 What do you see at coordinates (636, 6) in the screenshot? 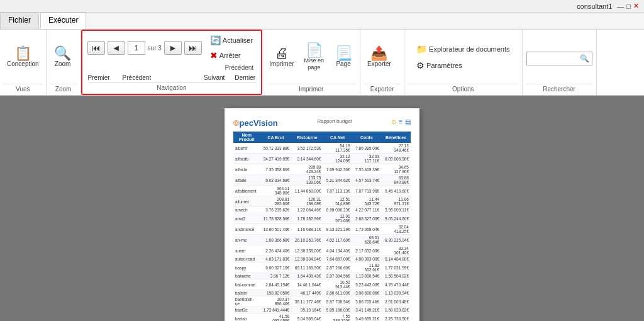
I see `close-button: ✕` at bounding box center [636, 6].